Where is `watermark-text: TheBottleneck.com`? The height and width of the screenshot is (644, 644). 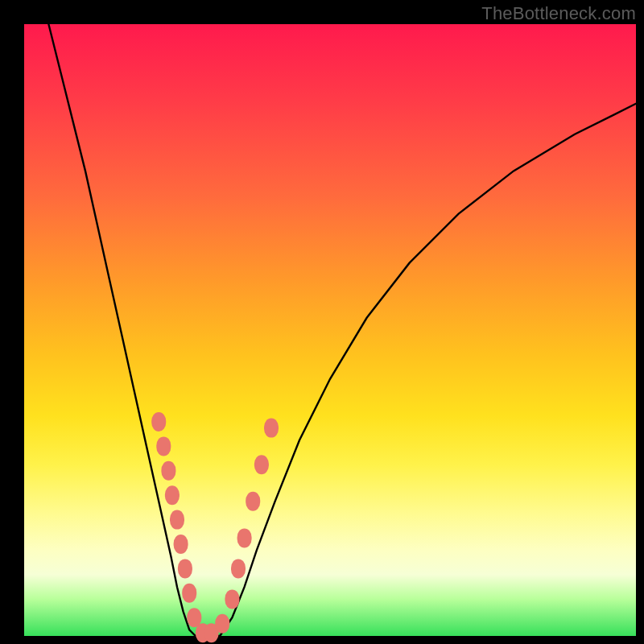
watermark-text: TheBottleneck.com is located at coordinates (559, 14).